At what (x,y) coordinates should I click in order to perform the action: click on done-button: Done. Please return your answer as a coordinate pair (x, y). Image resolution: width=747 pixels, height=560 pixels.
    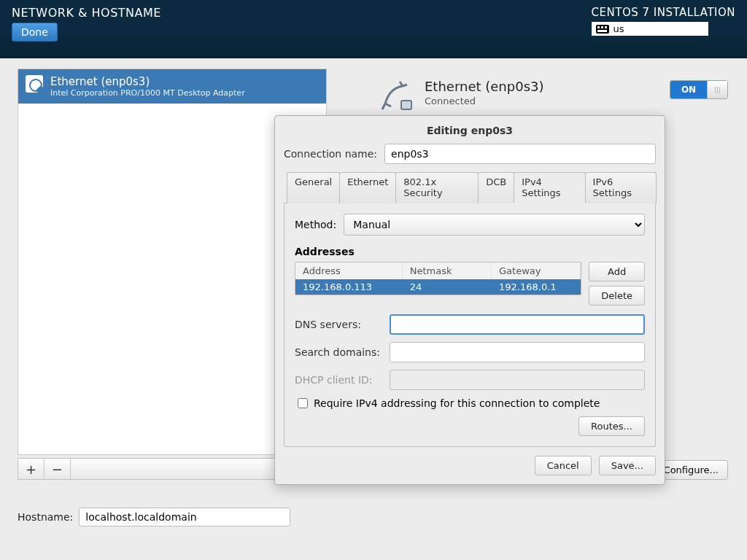
    Looking at the image, I should click on (35, 32).